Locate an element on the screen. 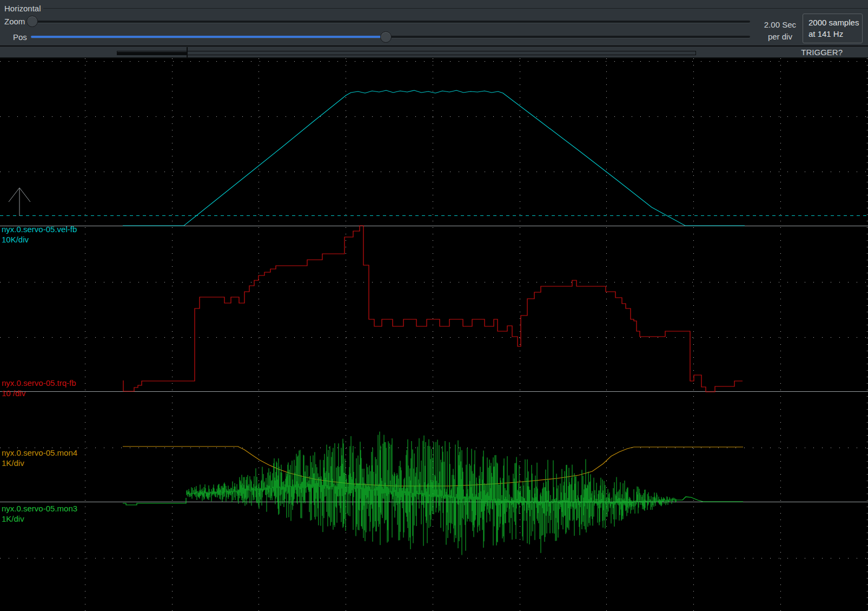 The image size is (868, 611). channel-name: nyx.0.servo-05.mon4 is located at coordinates (39, 452).